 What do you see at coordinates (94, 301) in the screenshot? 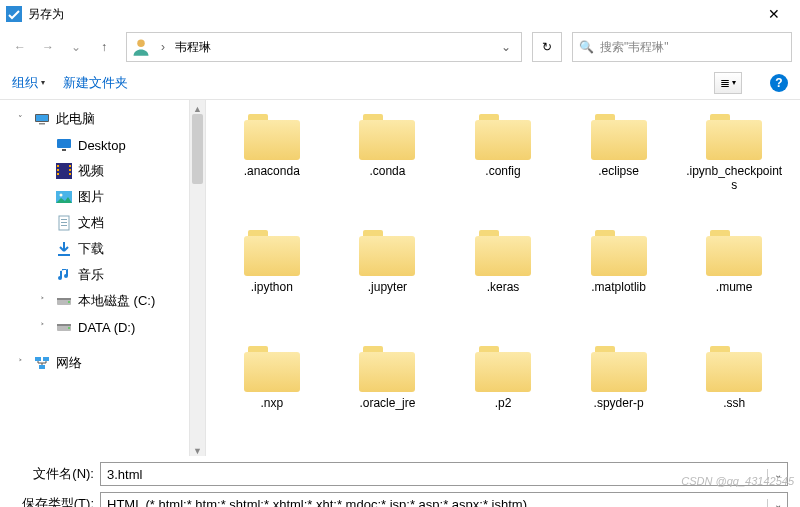
I see `tree-item-disk: ˃本地磁盘 (C:)` at bounding box center [94, 301].